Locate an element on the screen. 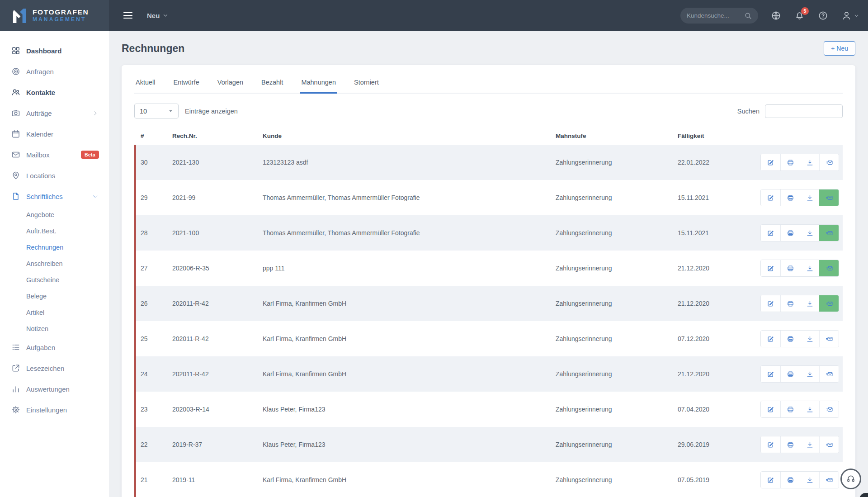 This screenshot has height=497, width=868. hamburger-menu-icon is located at coordinates (128, 15).